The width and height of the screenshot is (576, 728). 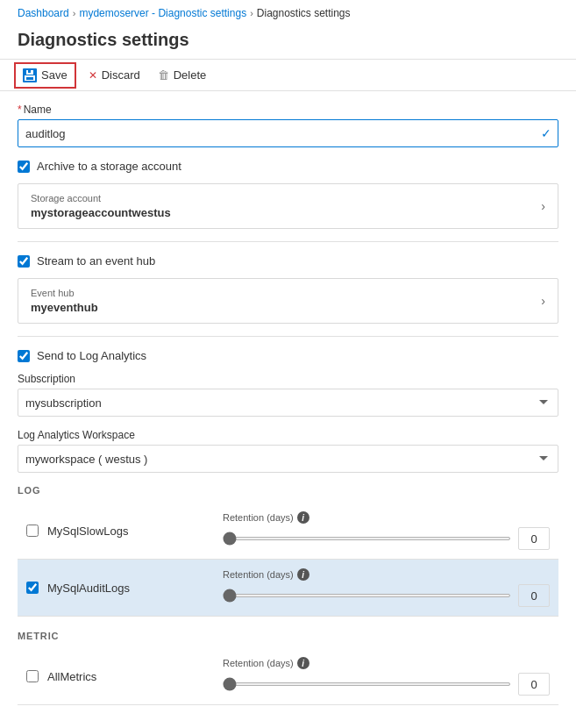 I want to click on archive-checkbox, so click(x=24, y=167).